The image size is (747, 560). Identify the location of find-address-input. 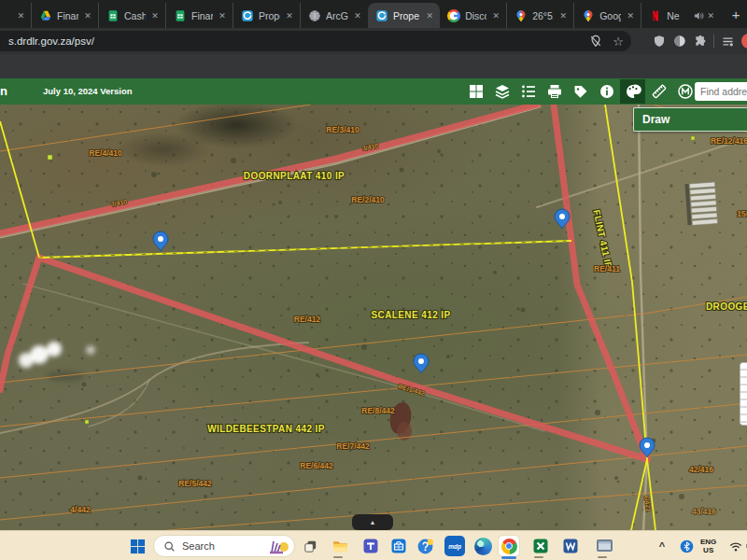
(721, 91).